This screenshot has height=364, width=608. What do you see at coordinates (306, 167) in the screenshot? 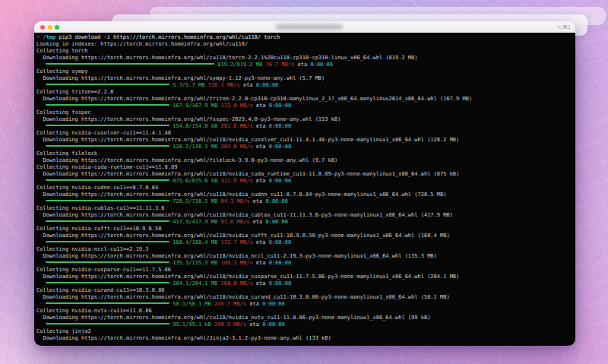
I see `terminal-line: Collecting nvidia-cuda-runtime-cu11==11.…` at bounding box center [306, 167].